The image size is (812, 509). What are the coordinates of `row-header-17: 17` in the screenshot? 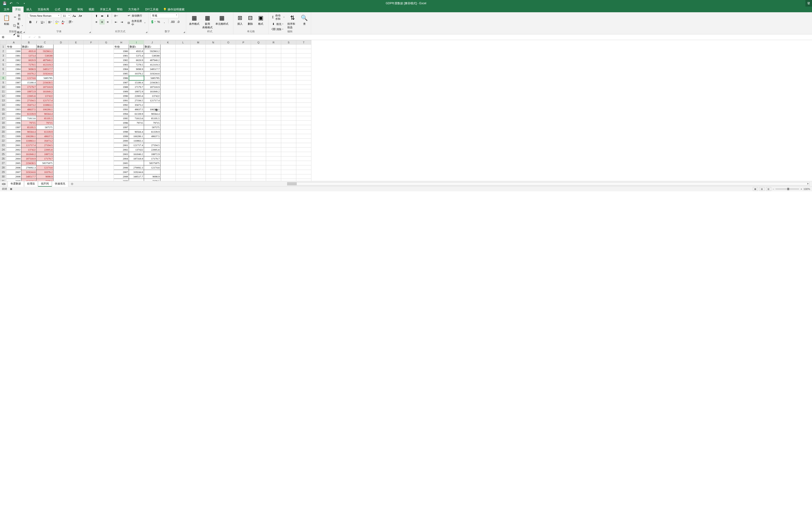 It's located at (3, 118).